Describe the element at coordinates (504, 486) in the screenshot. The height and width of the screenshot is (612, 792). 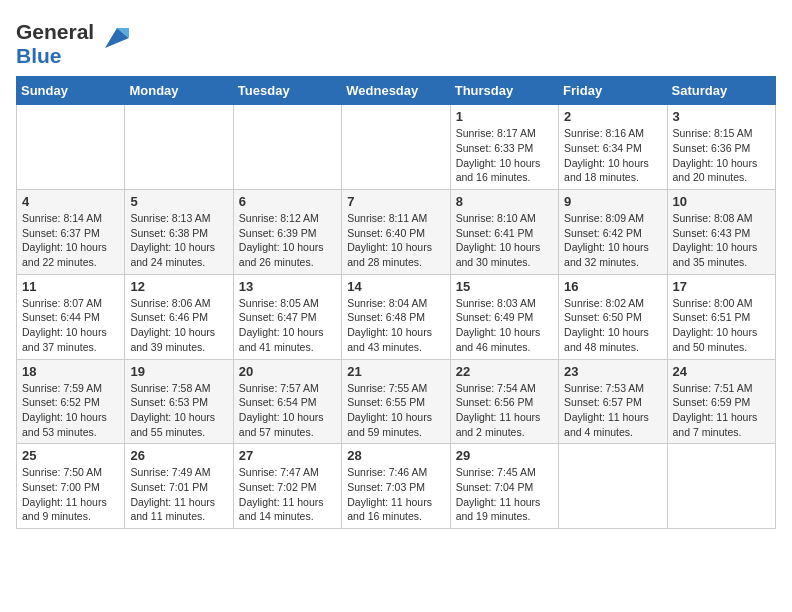
I see `day-cell: 29Sunrise: 7:45 AM Sunset: 7:04 PM Dayli…` at that location.